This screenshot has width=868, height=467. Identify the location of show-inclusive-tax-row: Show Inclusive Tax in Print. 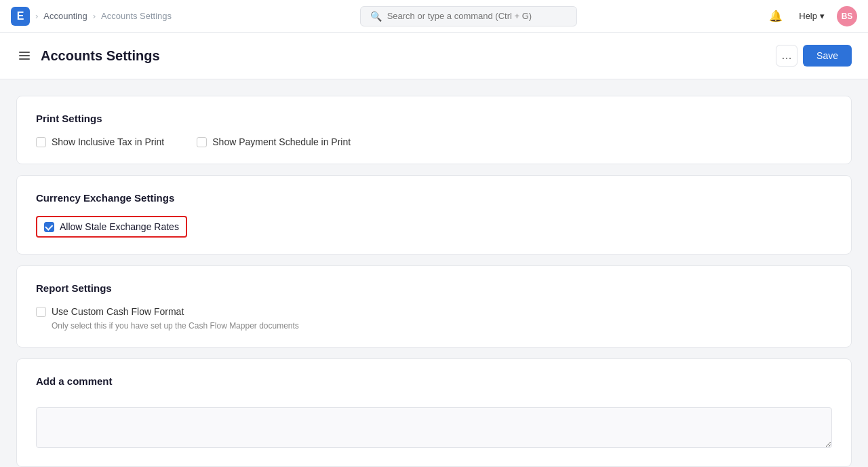
(100, 142).